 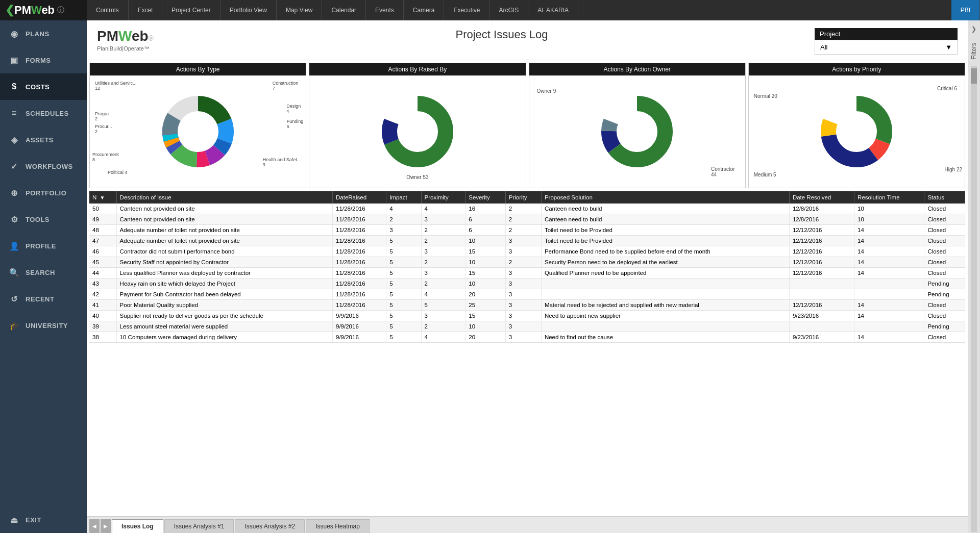 What do you see at coordinates (527, 316) in the screenshot?
I see `table-row: 40 Supplier not ready to deliver goods a…` at bounding box center [527, 316].